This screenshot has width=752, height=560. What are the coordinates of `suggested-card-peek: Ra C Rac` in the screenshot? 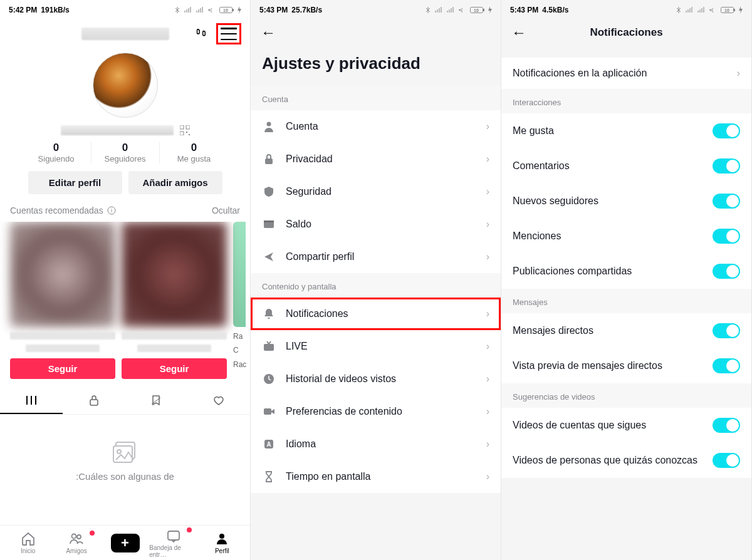 It's located at (239, 301).